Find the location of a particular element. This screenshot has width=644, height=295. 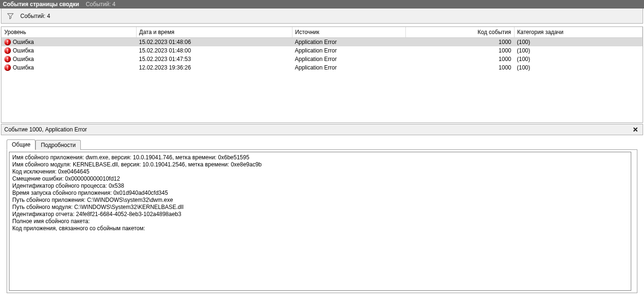

close-icon: ✕ is located at coordinates (635, 130).